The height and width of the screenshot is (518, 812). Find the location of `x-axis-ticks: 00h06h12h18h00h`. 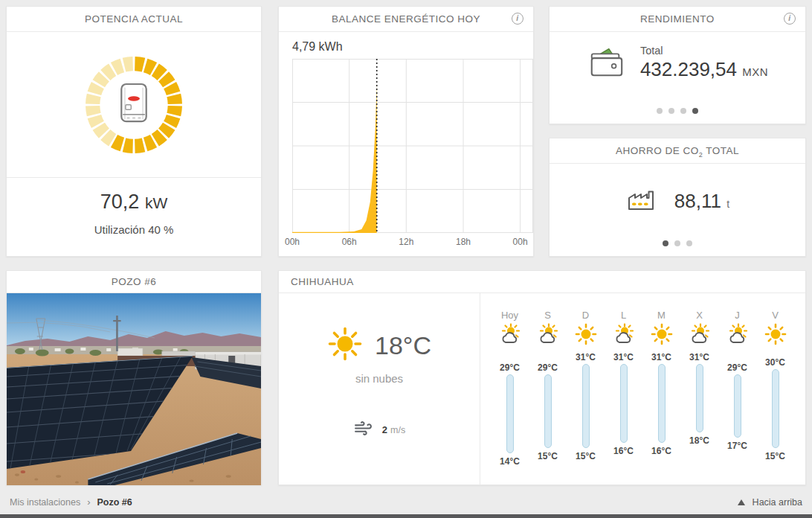

x-axis-ticks: 00h06h12h18h00h is located at coordinates (413, 243).